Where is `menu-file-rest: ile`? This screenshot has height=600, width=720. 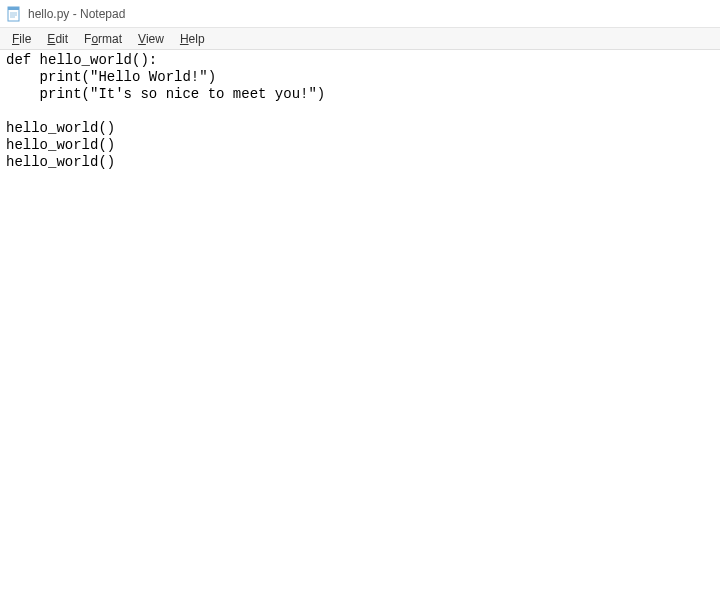
menu-file-rest: ile is located at coordinates (25, 39).